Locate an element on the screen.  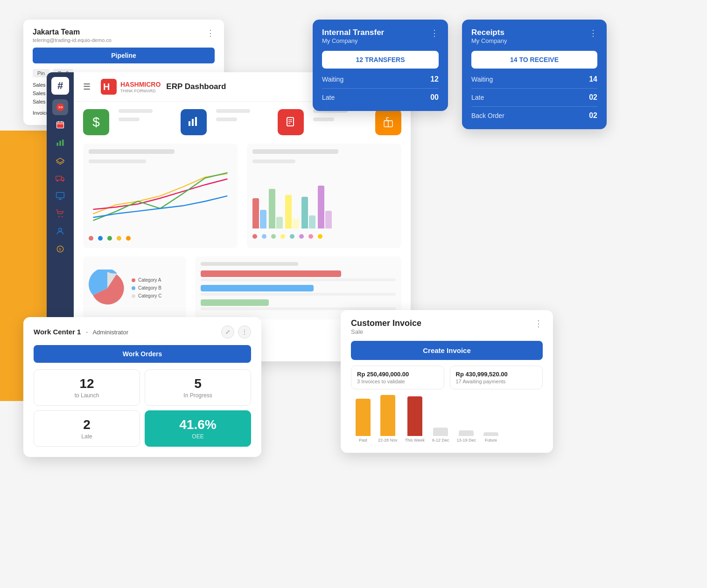
wc-stat-launch-label: to Launch is located at coordinates (87, 395).